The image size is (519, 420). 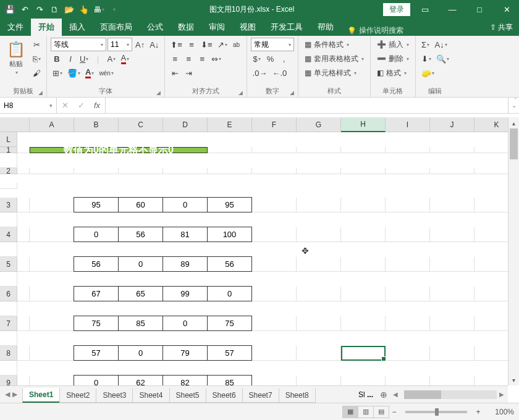 What do you see at coordinates (408, 125) in the screenshot?
I see `column-header: I` at bounding box center [408, 125].